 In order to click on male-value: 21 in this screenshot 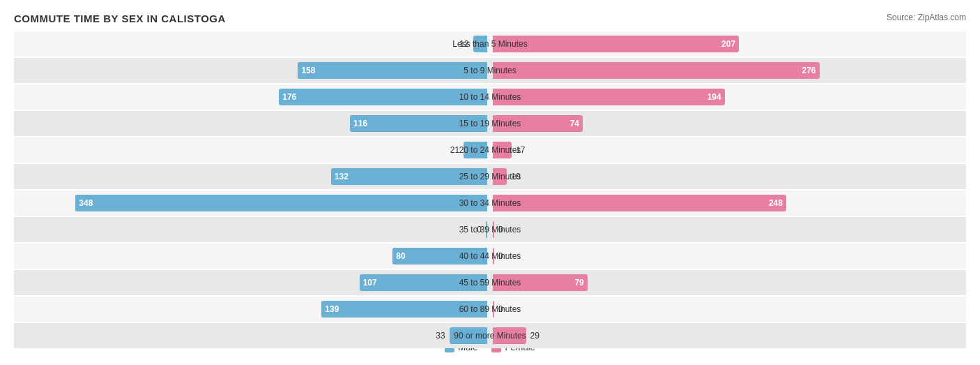, I will do `click(449, 150)`.